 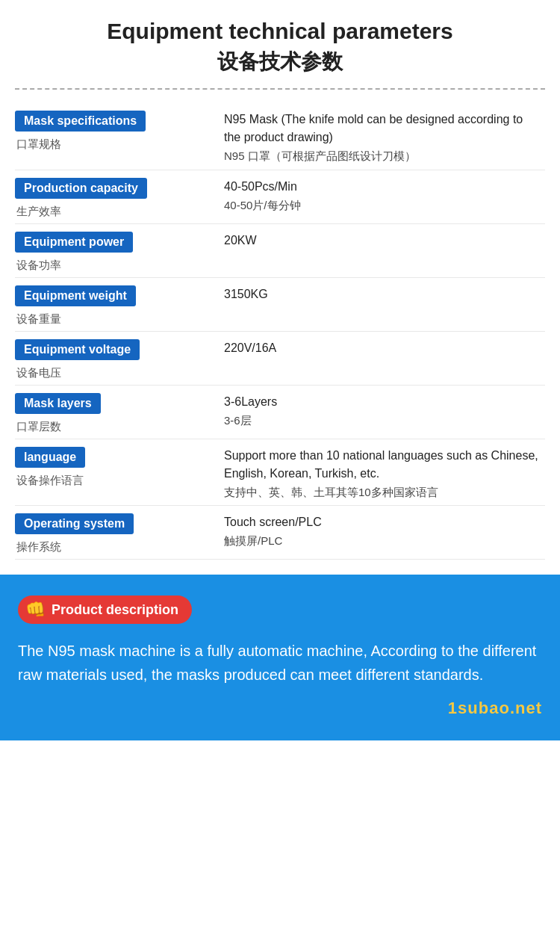 I want to click on table-row: Equipment power设备功率20KW, so click(x=280, y=250).